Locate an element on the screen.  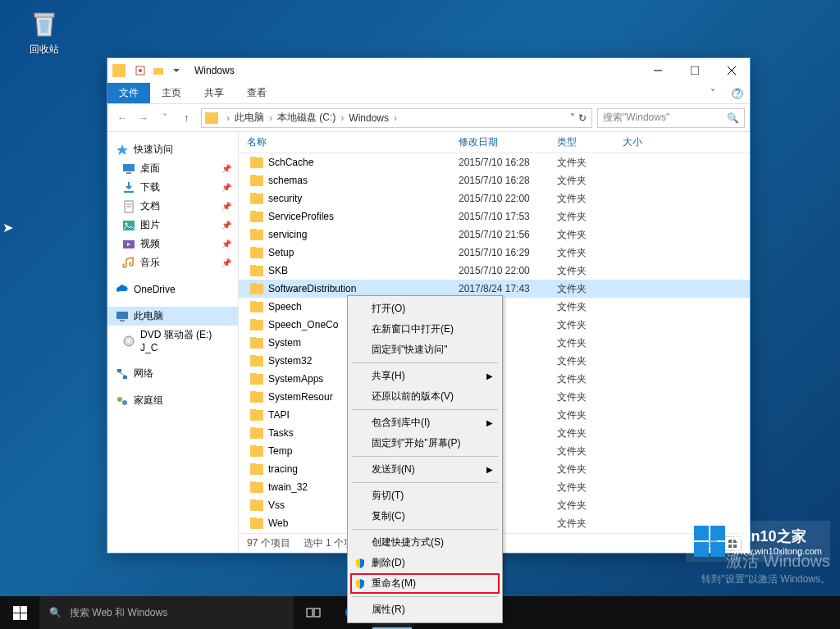
sidebar-item: 视频📌 is located at coordinates (172, 244).